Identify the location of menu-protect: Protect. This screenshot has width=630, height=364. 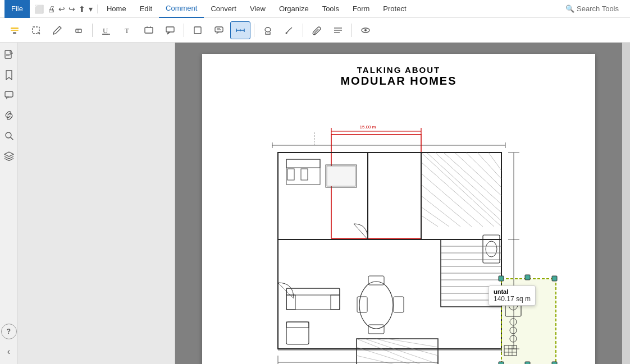
(394, 9).